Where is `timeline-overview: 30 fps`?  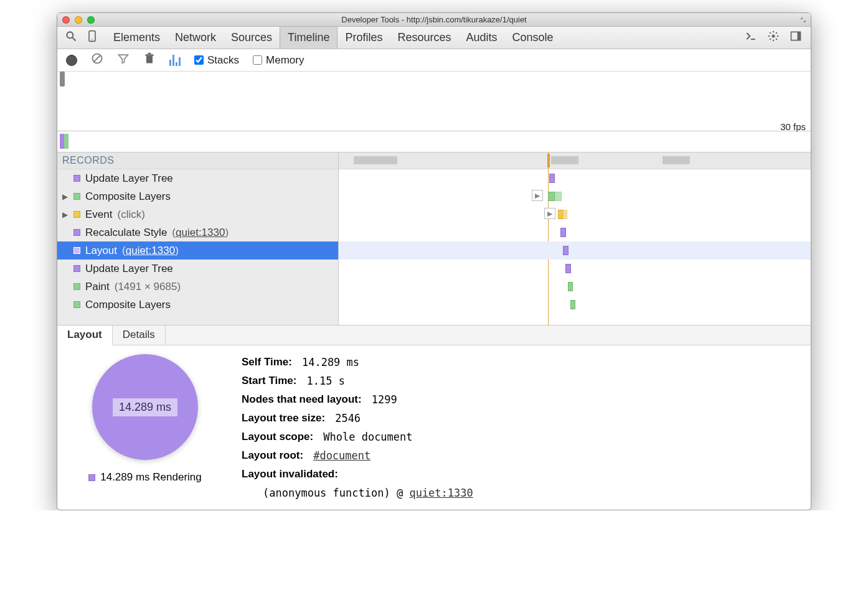 timeline-overview: 30 fps is located at coordinates (434, 112).